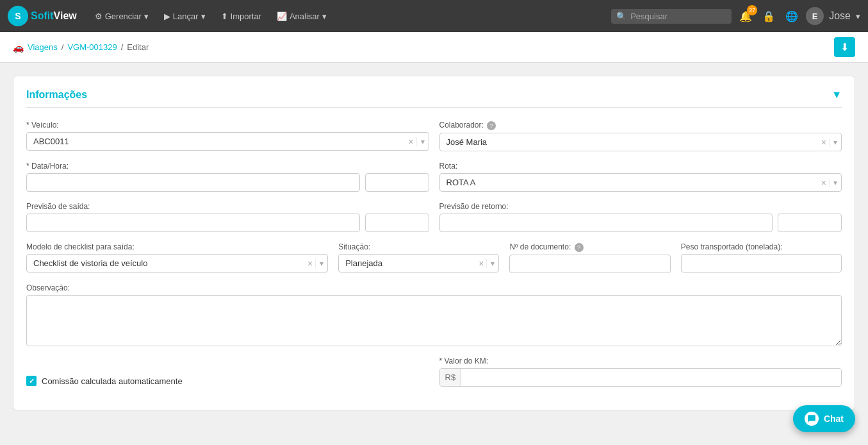 The width and height of the screenshot is (868, 445). Describe the element at coordinates (824, 414) in the screenshot. I see `chat-button: Chat` at that location.